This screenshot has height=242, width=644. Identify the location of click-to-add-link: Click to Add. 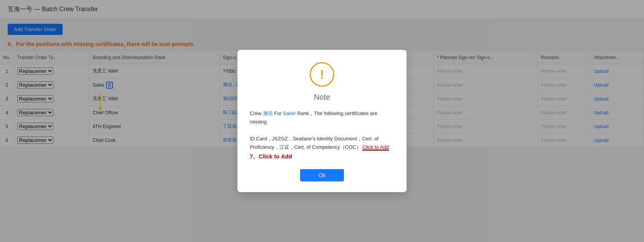
(376, 146).